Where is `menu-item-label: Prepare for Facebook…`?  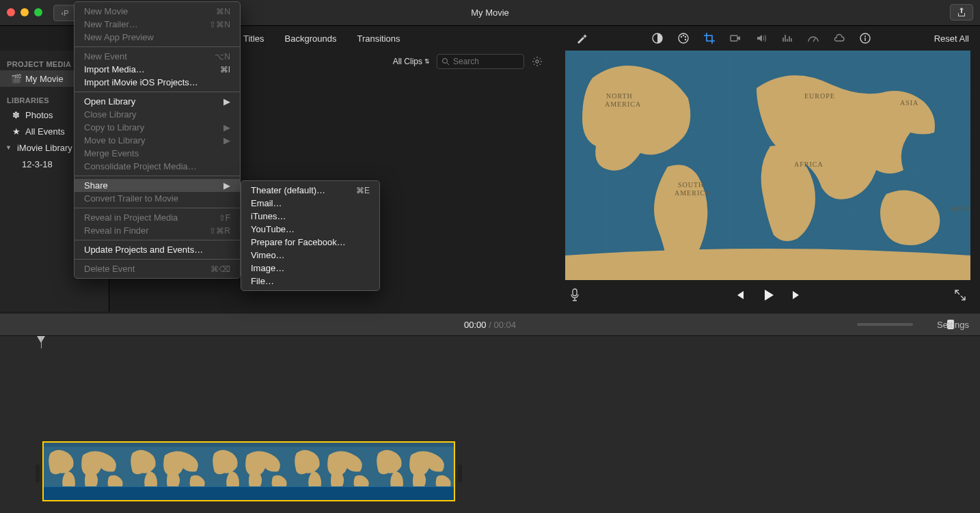 menu-item-label: Prepare for Facebook… is located at coordinates (298, 242).